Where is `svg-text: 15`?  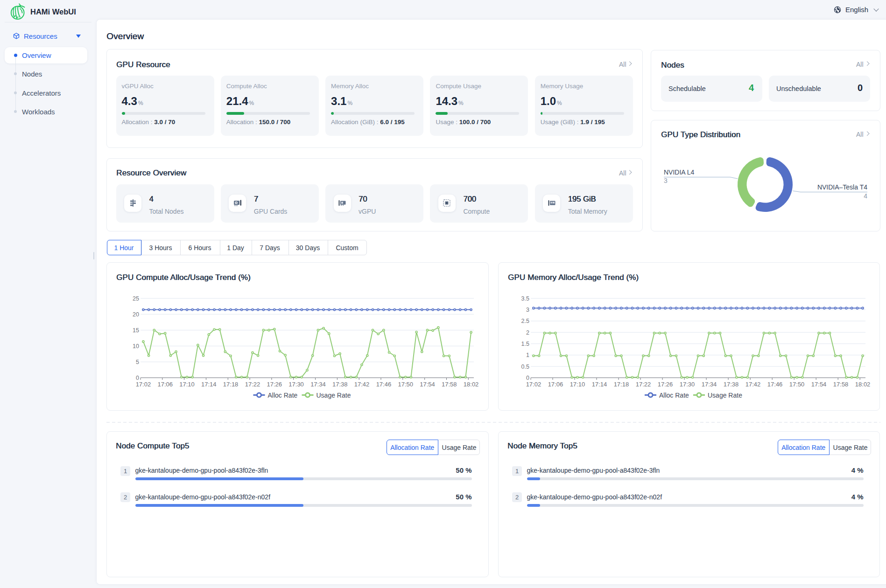
svg-text: 15 is located at coordinates (136, 330).